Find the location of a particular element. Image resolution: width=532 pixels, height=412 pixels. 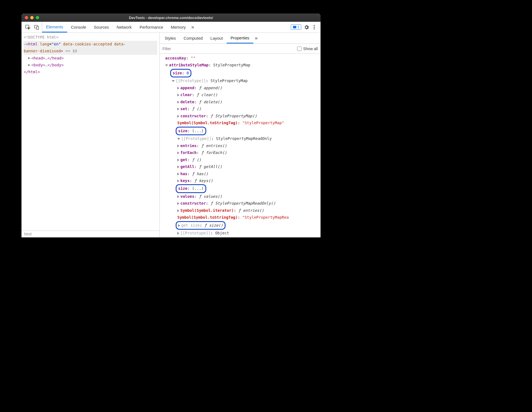

sidebar-more-tabs-icon: » is located at coordinates (256, 38).